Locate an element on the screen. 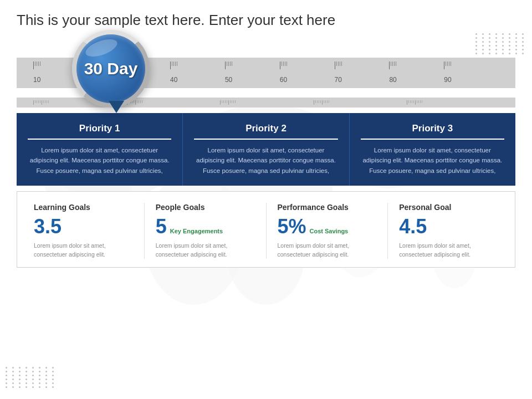  priority-1-text: Lorem ipsum dolor sit amet, consectetuer… is located at coordinates (100, 161).